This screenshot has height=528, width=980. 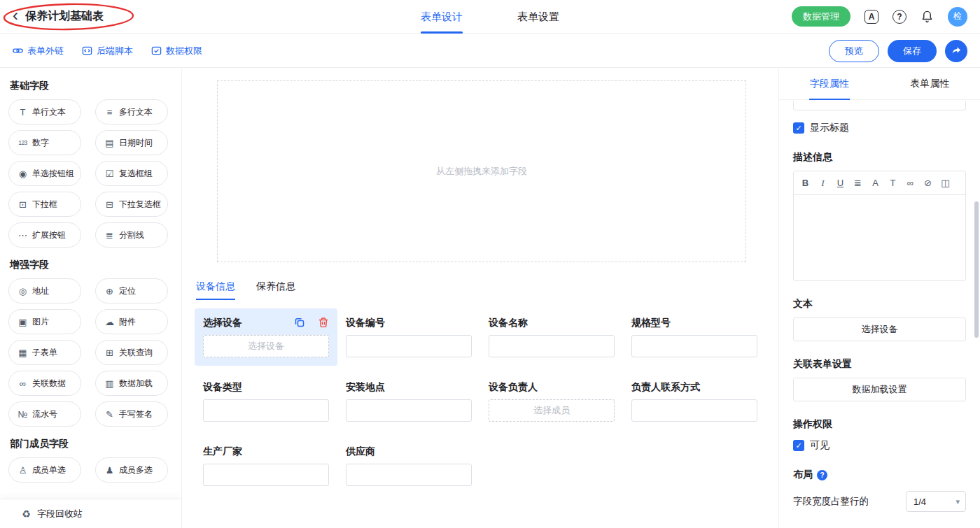 What do you see at coordinates (912, 51) in the screenshot?
I see `save-button: 保存` at bounding box center [912, 51].